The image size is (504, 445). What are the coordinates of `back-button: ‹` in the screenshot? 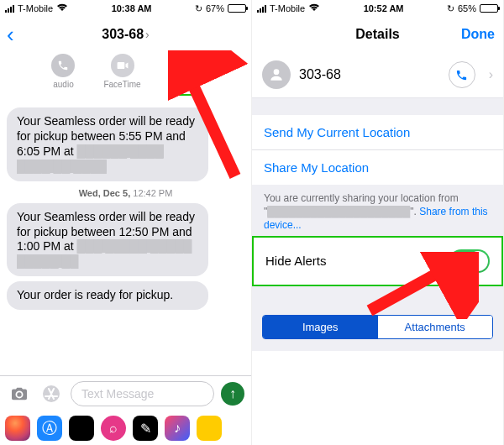 It's located at (10, 35).